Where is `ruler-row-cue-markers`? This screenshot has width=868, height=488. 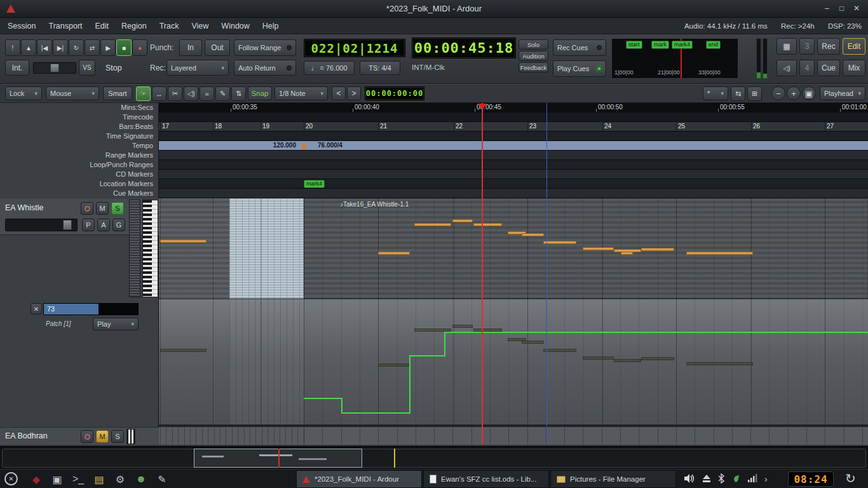
ruler-row-cue-markers is located at coordinates (513, 193).